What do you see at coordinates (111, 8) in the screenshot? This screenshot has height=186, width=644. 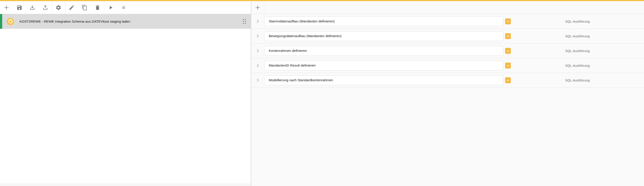 I see `play-icon` at bounding box center [111, 8].